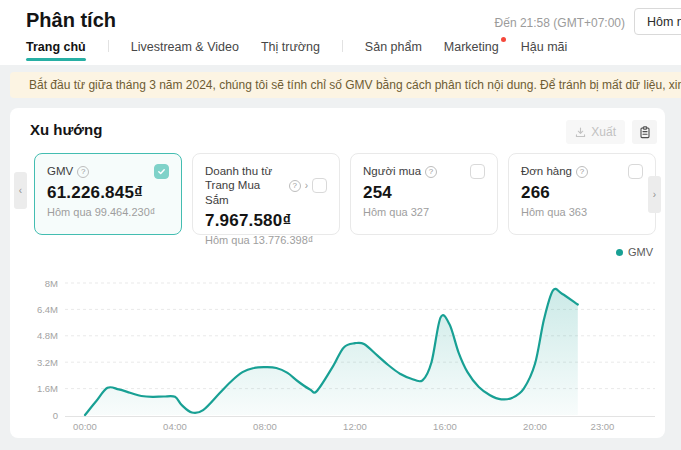 Image resolution: width=681 pixels, height=450 pixels. I want to click on metric-label: GMV, so click(60, 171).